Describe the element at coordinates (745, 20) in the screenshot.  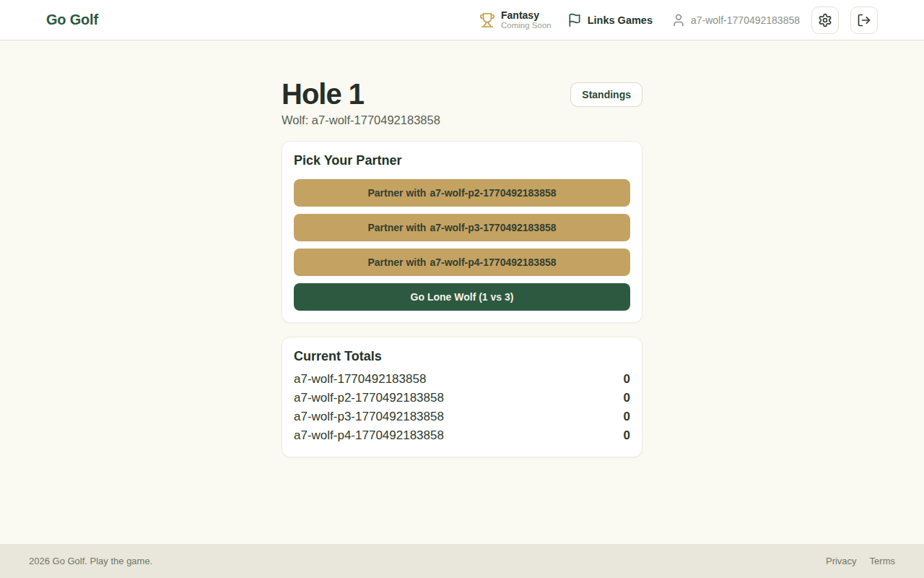
I see `username-text: a7-wolf-1770492183858` at that location.